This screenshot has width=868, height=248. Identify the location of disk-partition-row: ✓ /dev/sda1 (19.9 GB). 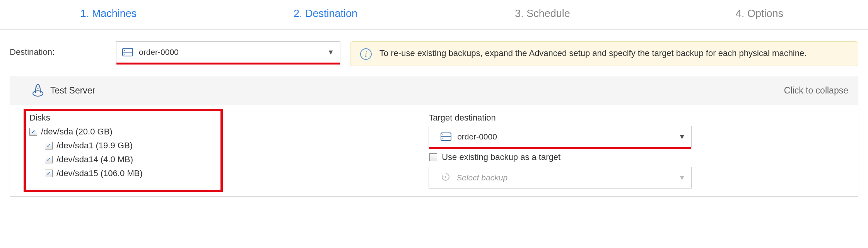
(217, 146).